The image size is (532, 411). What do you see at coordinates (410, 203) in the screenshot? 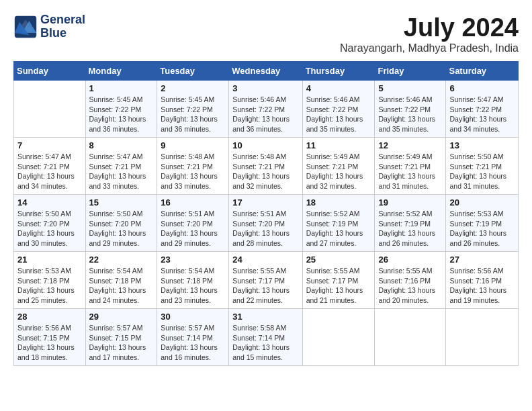
I see `day-number: 19` at bounding box center [410, 203].